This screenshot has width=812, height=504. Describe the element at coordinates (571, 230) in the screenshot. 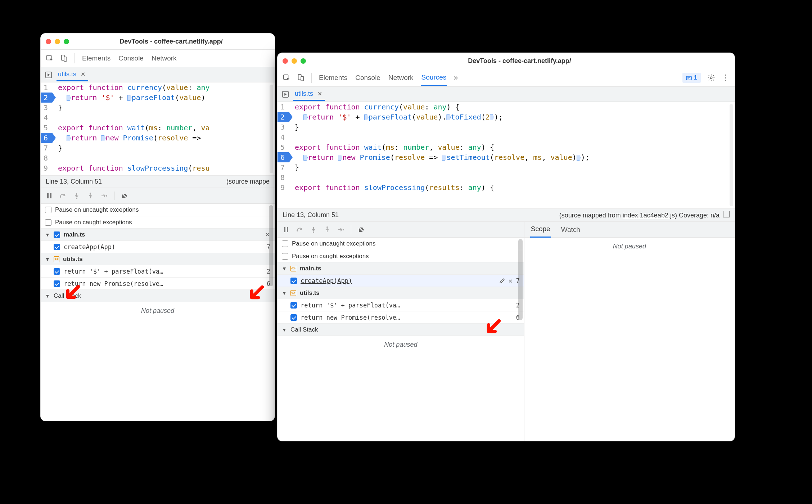

I see `tab-watch: Watch` at that location.